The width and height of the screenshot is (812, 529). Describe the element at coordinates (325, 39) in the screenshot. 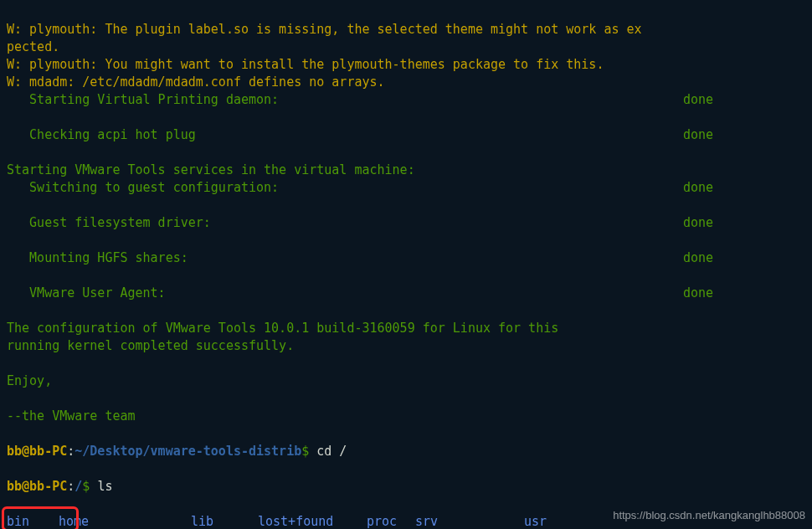

I see `warn-line: W: plymouth: The plugin label.so is miss…` at that location.